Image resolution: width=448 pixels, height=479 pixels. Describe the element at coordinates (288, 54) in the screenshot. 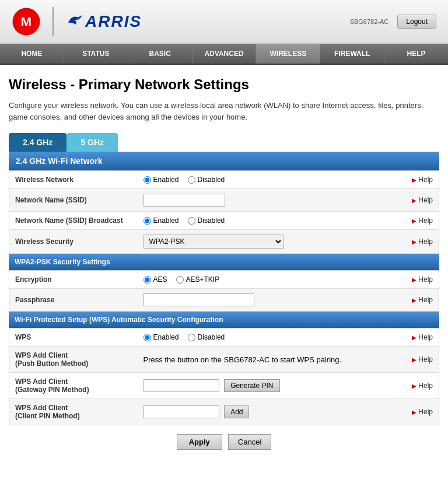

I see `nav-wireless: WIRELESS` at that location.